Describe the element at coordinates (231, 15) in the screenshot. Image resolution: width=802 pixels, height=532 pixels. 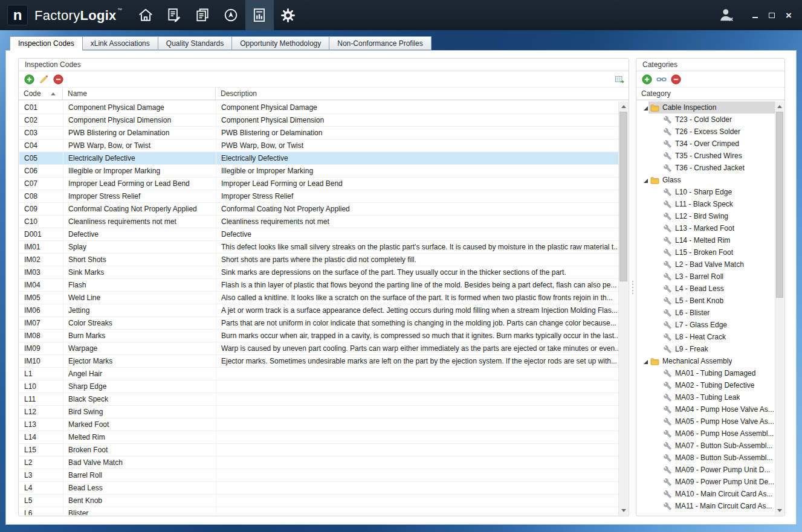
I see `logistics-icon` at that location.